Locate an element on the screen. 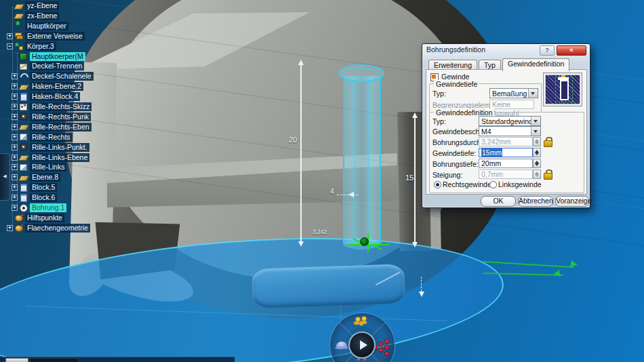 This screenshot has width=644, height=362. ok-button: OK is located at coordinates (498, 201).